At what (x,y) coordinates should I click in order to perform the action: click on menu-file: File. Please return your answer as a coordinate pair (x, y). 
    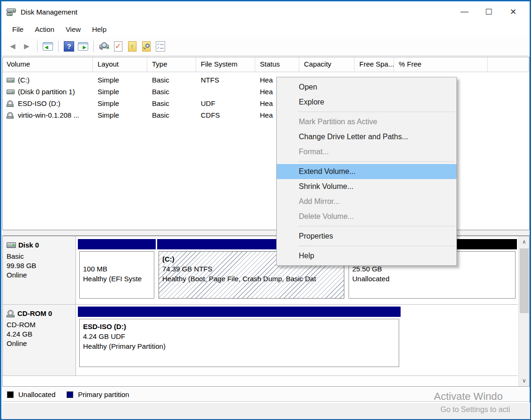
    Looking at the image, I should click on (18, 29).